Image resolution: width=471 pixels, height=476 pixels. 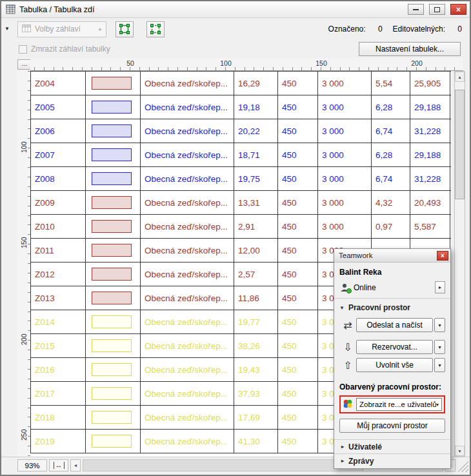 I want to click on table-row: Z006Obecná zeď/skořep...20,224503 0006,7…, so click(x=241, y=132).